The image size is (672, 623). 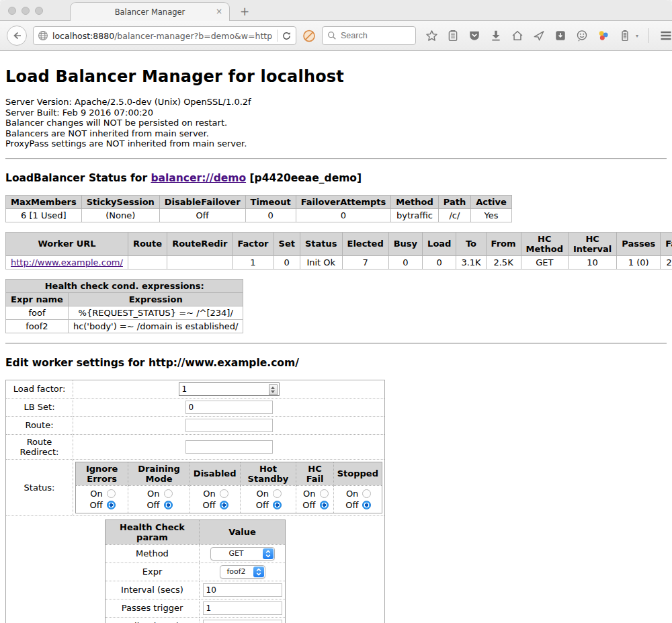 I want to click on health-check-cell: Health Check param Value Method GET Expr, so click(x=196, y=569).